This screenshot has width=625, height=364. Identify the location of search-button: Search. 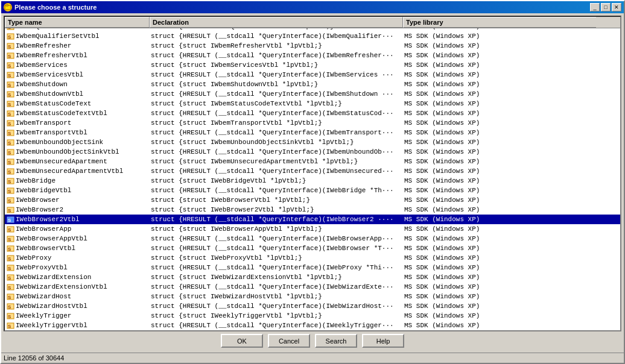
(336, 341).